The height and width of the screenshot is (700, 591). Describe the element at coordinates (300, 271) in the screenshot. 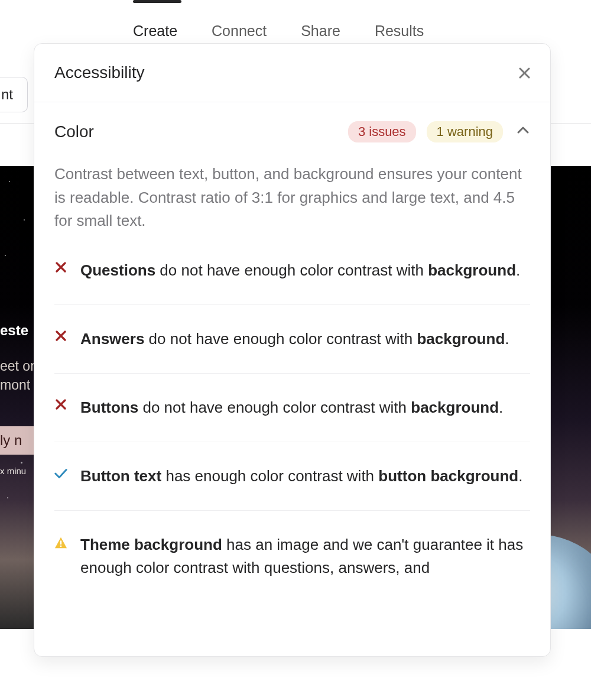

I see `item-text: Questions do not have enough color contr…` at that location.